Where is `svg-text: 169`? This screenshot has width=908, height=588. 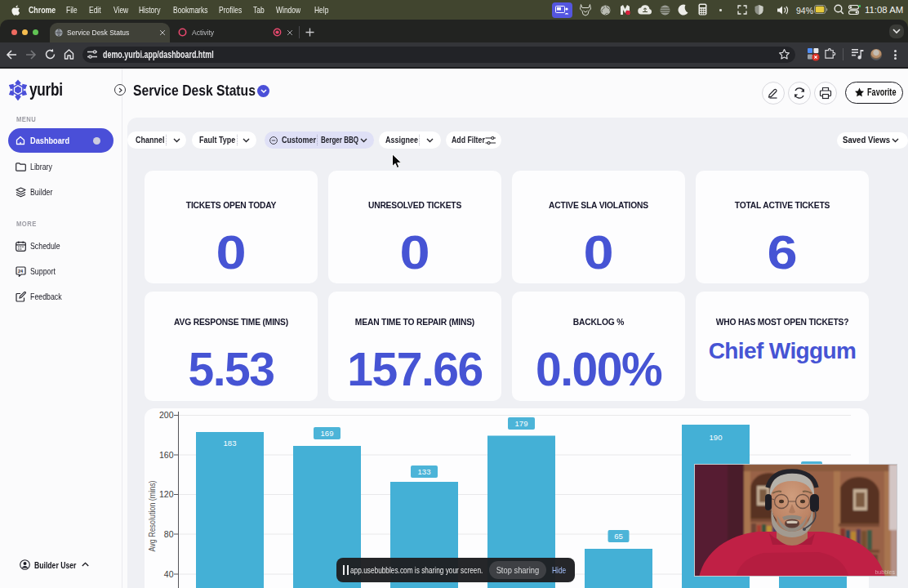
svg-text: 169 is located at coordinates (327, 433).